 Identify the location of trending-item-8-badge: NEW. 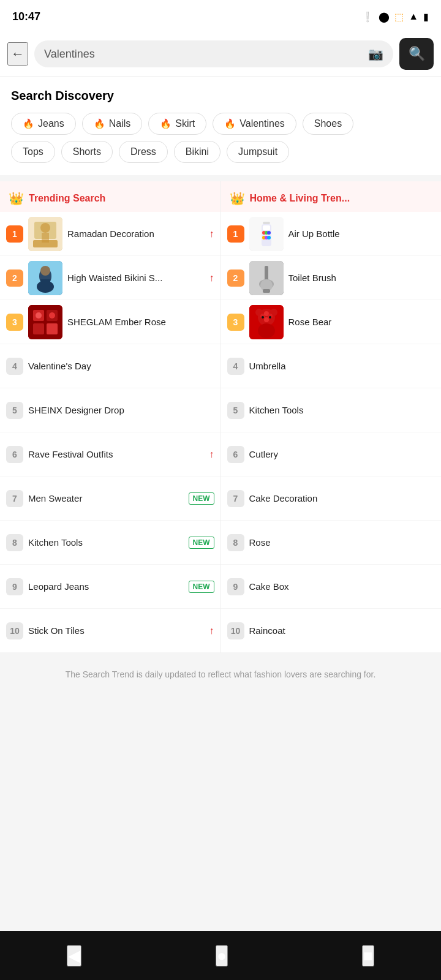
(202, 543).